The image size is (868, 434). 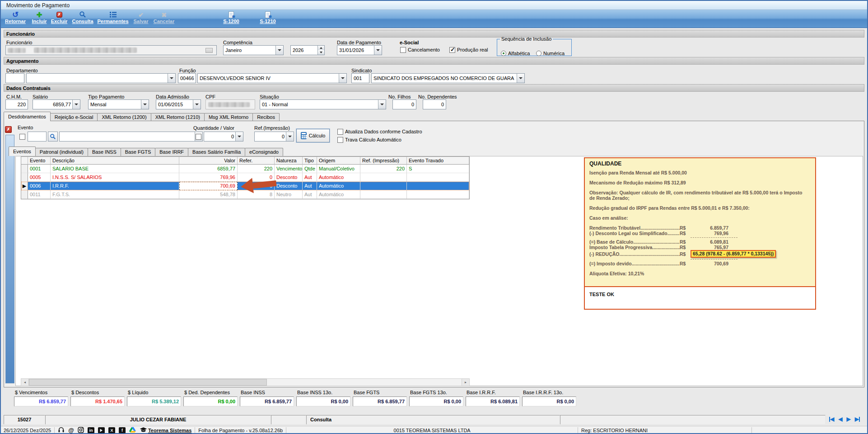 What do you see at coordinates (22, 151) in the screenshot?
I see `subtab-eventos: Eventos` at bounding box center [22, 151].